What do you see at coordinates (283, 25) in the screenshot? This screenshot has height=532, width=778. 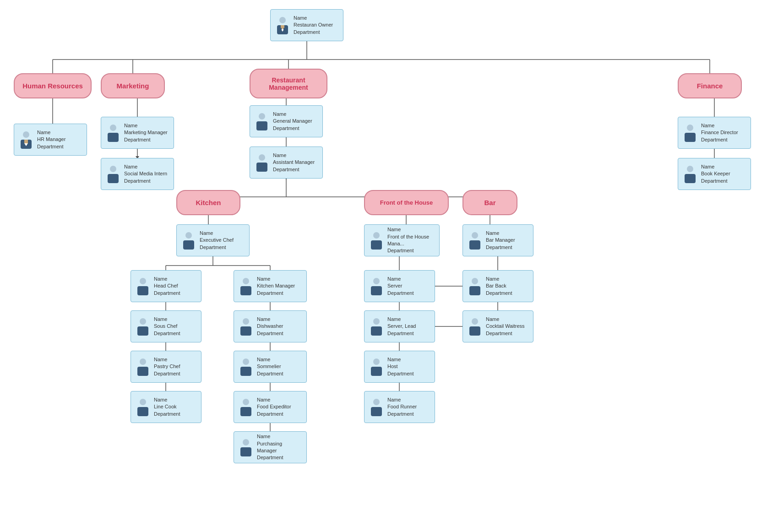 I see `owner-avatar` at bounding box center [283, 25].